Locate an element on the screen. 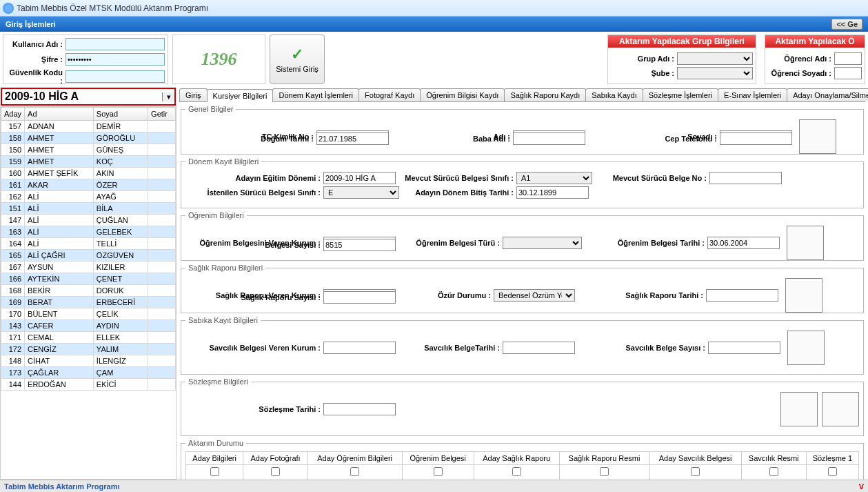 This screenshot has width=868, height=492. ozur-select: Bedensel Özrüm Yok is located at coordinates (534, 295).